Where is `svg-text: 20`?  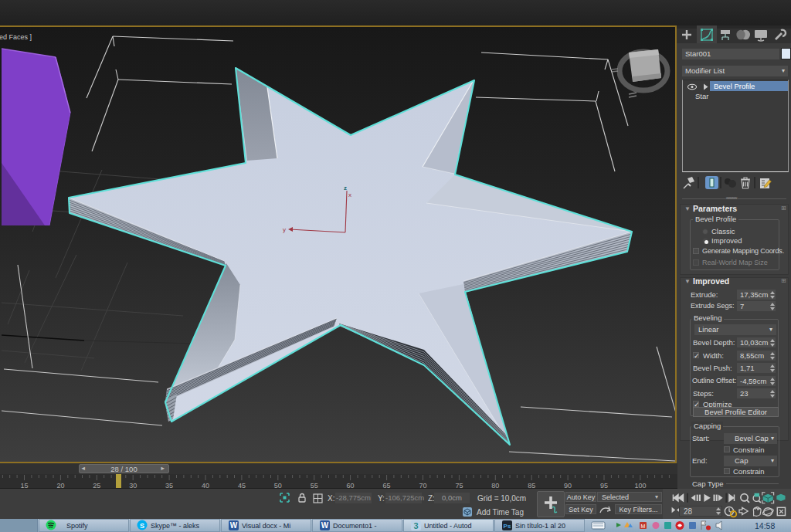 svg-text: 20 is located at coordinates (60, 486).